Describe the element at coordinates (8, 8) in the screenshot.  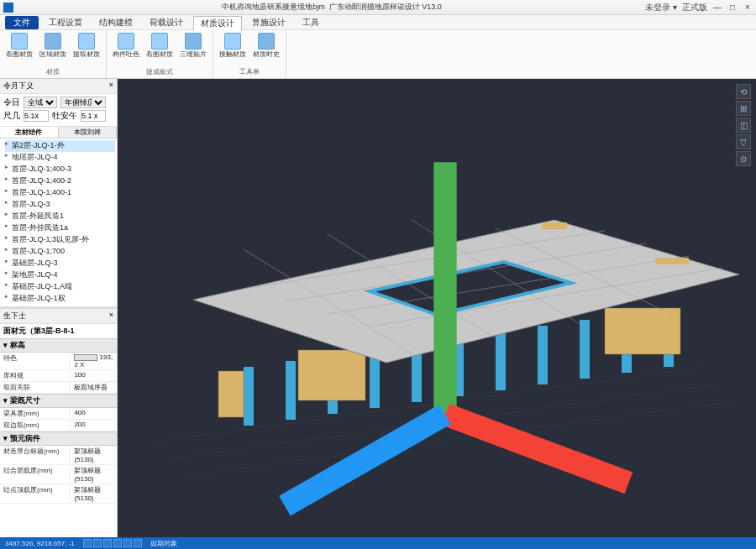
I see `app-logo-icon` at that location.